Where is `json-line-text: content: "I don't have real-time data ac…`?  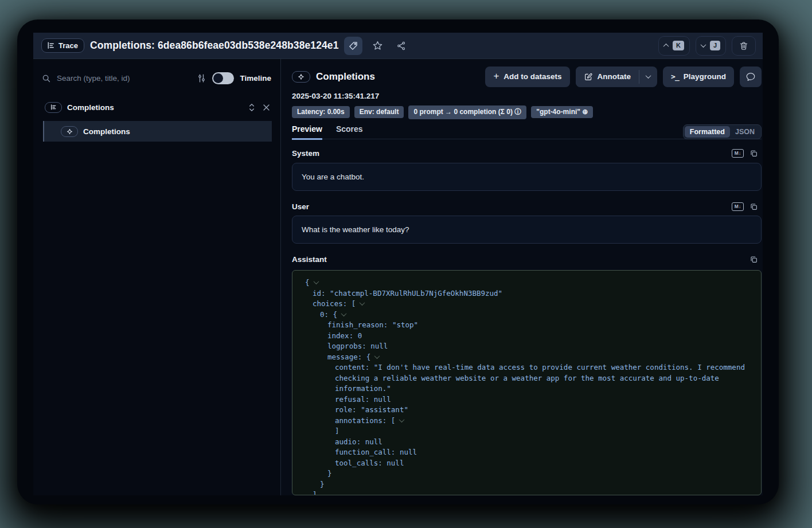
json-line-text: content: "I don't have real-time data ac… is located at coordinates (542, 378).